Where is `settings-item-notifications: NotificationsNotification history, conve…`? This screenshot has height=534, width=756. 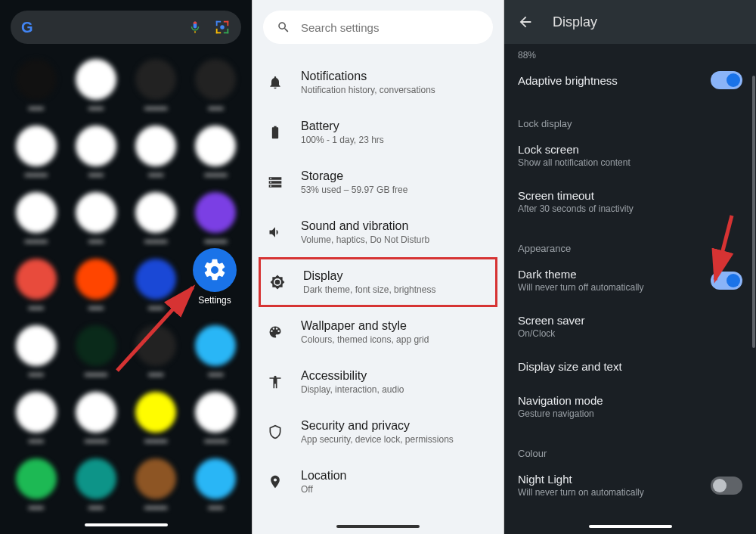
settings-item-notifications: NotificationsNotification history, conve… is located at coordinates (378, 82).